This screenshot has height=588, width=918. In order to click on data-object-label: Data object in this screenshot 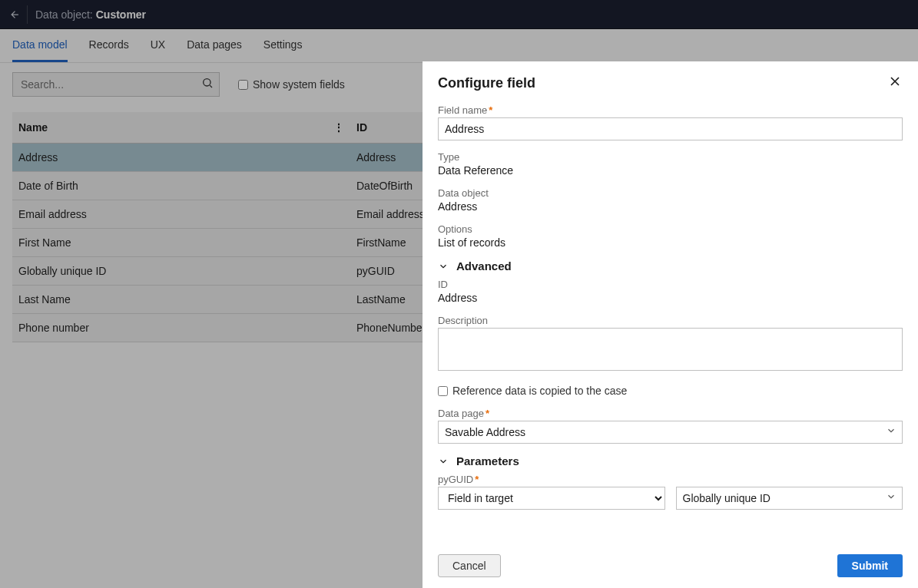, I will do `click(670, 193)`.